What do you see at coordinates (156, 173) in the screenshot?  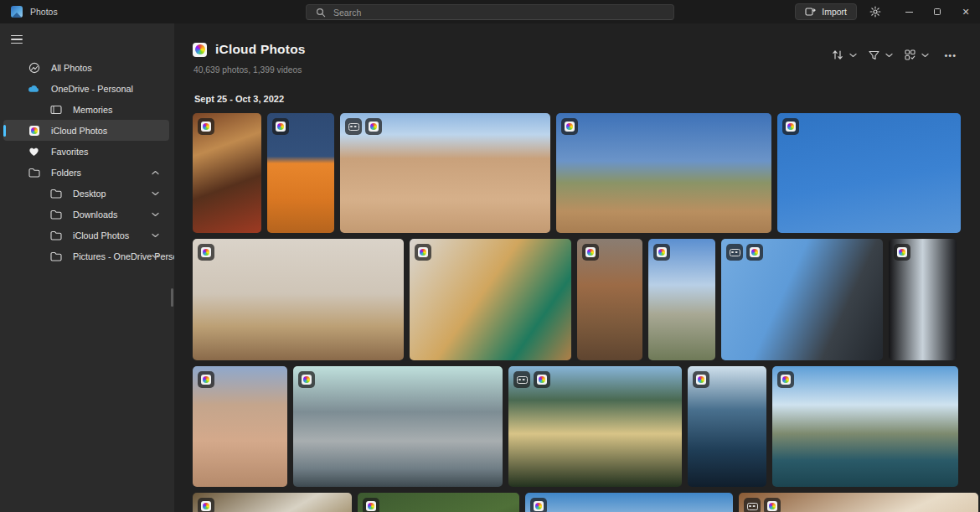 I see `chevron-up-icon` at bounding box center [156, 173].